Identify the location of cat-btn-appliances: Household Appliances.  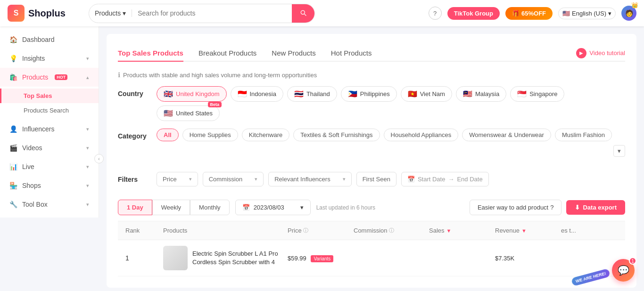
(421, 135).